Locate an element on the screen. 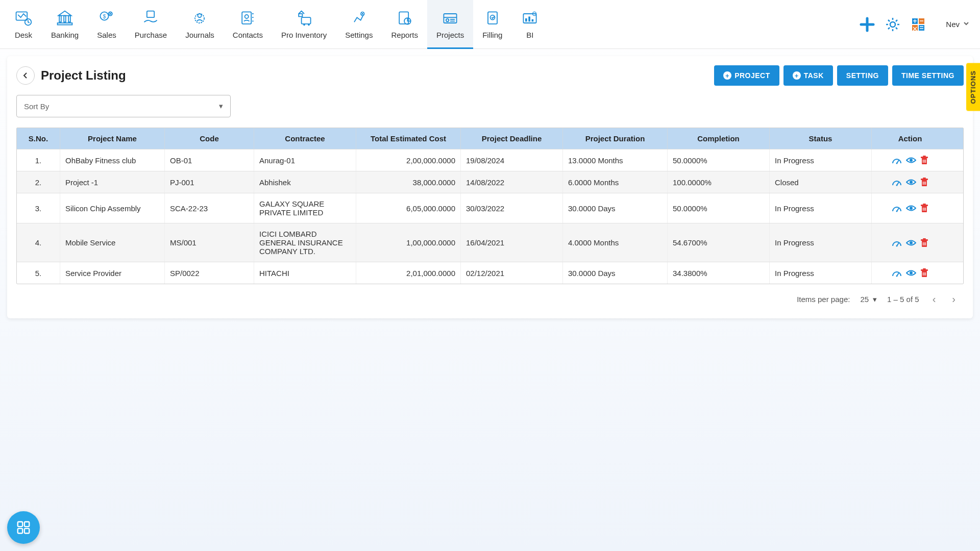  nav-projects: Projects is located at coordinates (450, 24).